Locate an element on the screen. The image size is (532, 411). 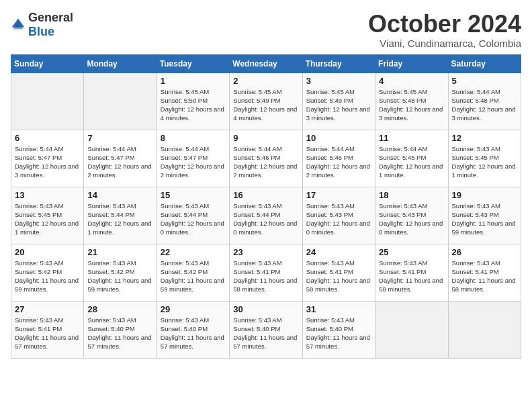
calendar-cell: 27Sunrise: 5:43 AM Sunset: 5:41 PM Dayli… is located at coordinates (48, 329).